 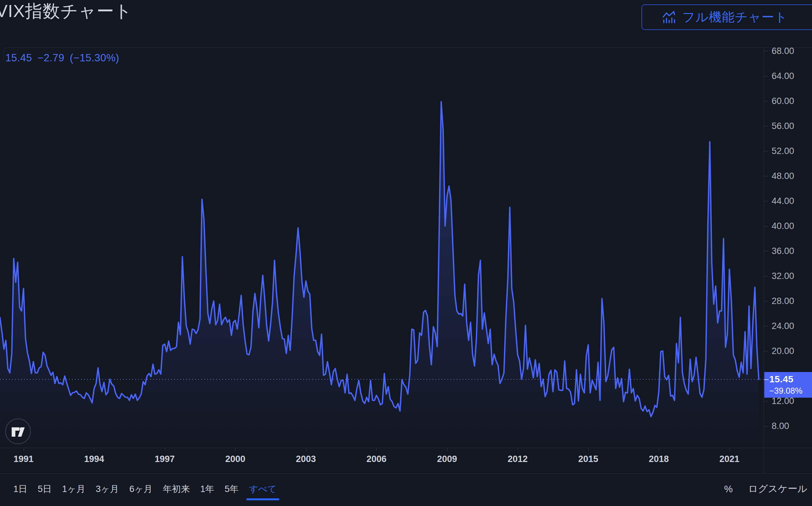 I want to click on y-axis-label: 56.00, so click(x=783, y=126).